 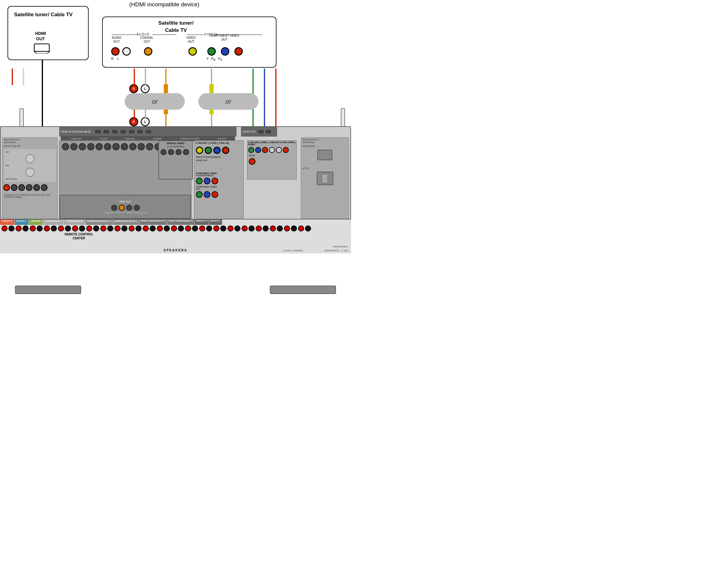 What do you see at coordinates (147, 39) in the screenshot?
I see `coaxial-out-label: COAXIALOUT` at bounding box center [147, 39].